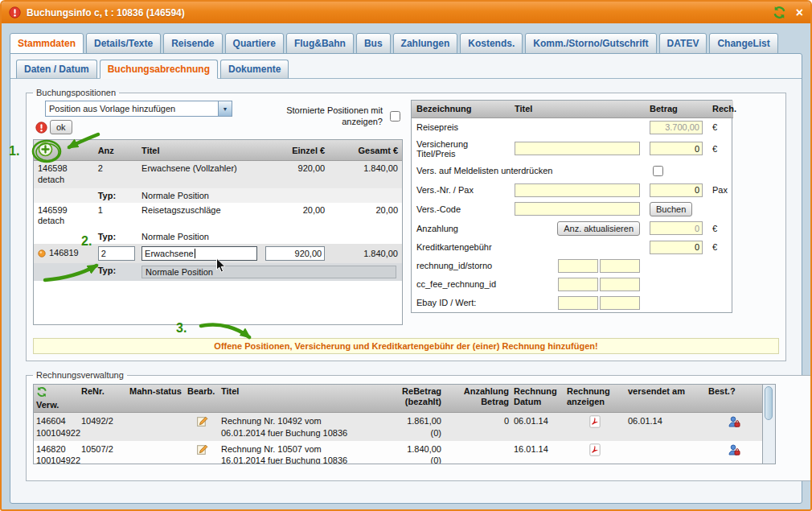 This screenshot has width=812, height=511. I want to click on col-best: Best.?, so click(734, 399).